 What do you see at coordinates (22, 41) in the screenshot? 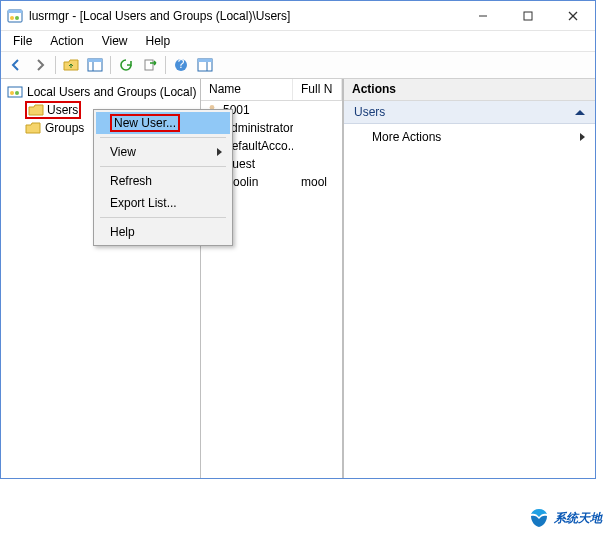
I see `menu-file: File` at bounding box center [22, 41].